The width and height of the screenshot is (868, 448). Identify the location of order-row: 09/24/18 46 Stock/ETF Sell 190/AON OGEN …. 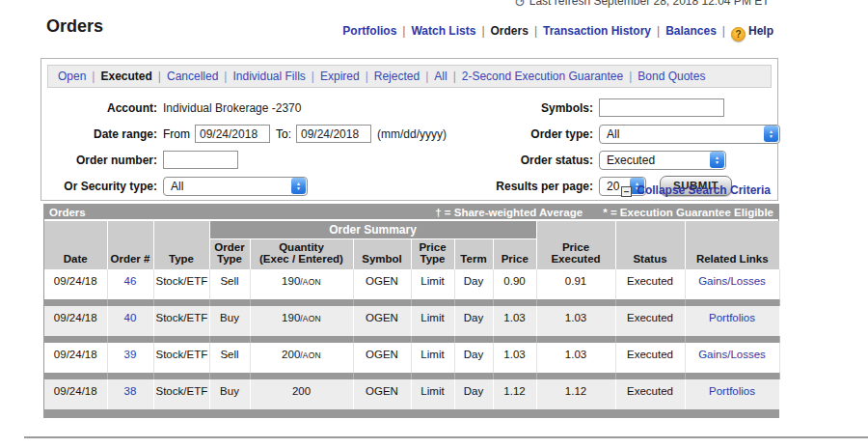
(412, 284).